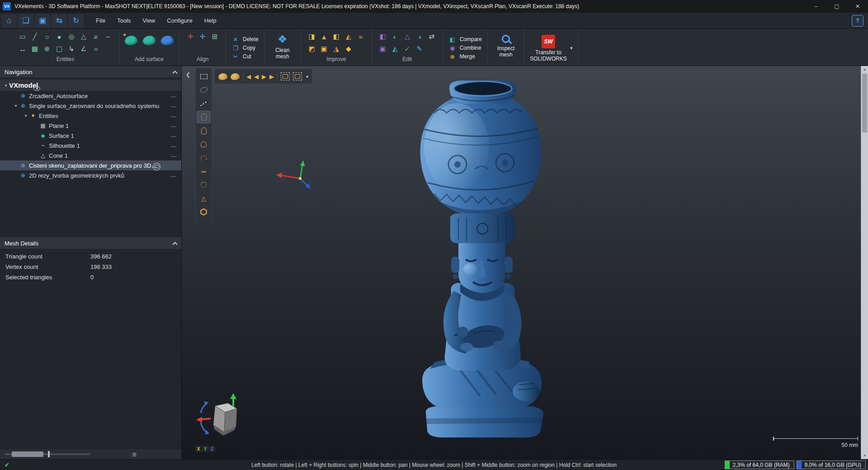 The image size is (868, 470). Describe the element at coordinates (167, 41) in the screenshot. I see `manual-surface-icon` at that location.